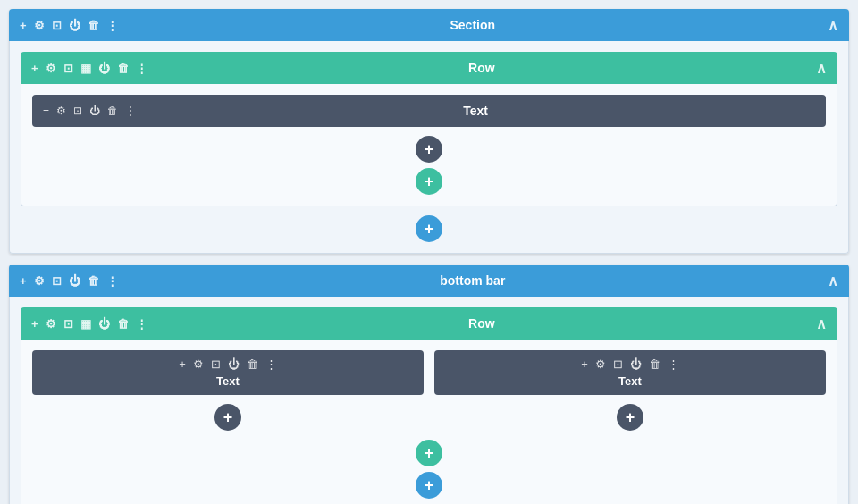  What do you see at coordinates (75, 25) in the screenshot?
I see `section-1-power-icon: ⏻` at bounding box center [75, 25].